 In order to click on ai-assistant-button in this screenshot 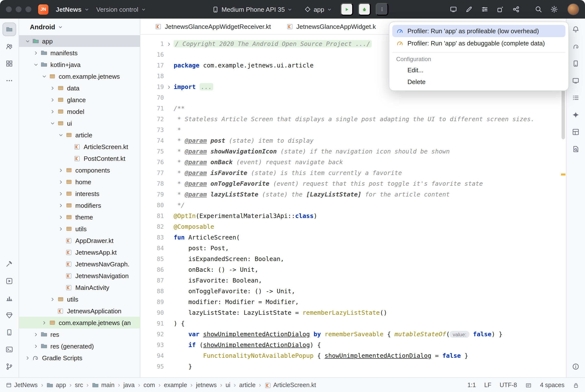, I will do `click(469, 10)`.